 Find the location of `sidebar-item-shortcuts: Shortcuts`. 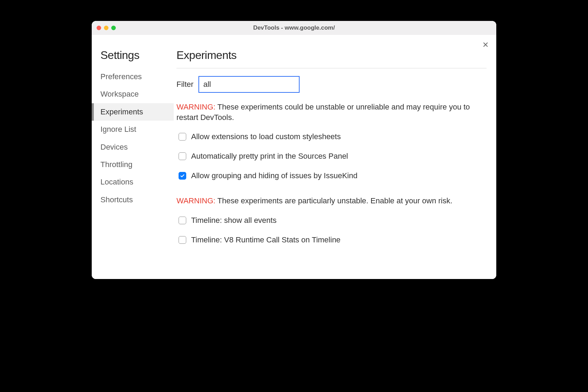

sidebar-item-shortcuts: Shortcuts is located at coordinates (133, 200).